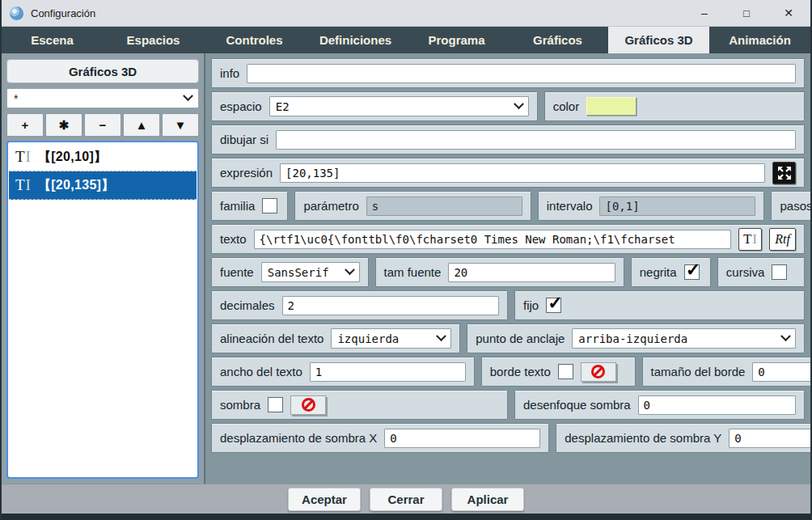 The width and height of the screenshot is (812, 520). I want to click on expresion-group: expresión, so click(508, 173).